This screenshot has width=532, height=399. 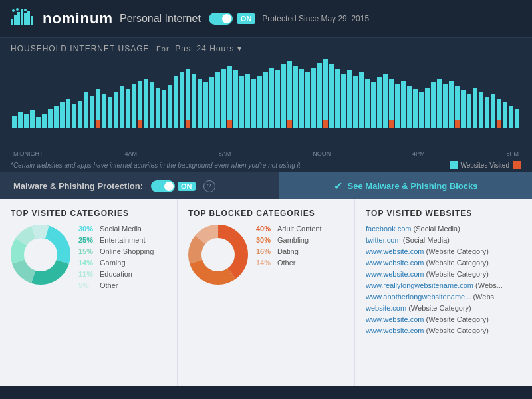 What do you see at coordinates (186, 186) in the screenshot?
I see `malware-on-badge: ON` at bounding box center [186, 186].